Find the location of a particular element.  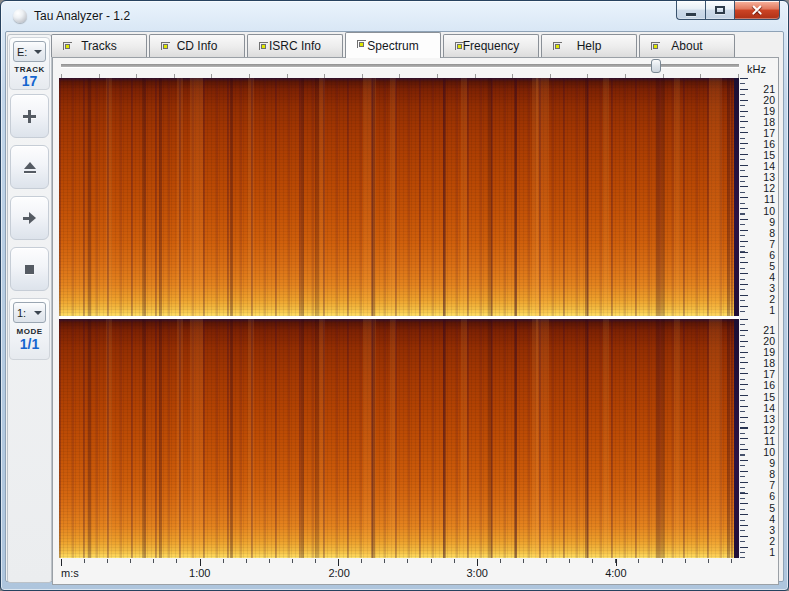

tab: Tracks is located at coordinates (99, 46).